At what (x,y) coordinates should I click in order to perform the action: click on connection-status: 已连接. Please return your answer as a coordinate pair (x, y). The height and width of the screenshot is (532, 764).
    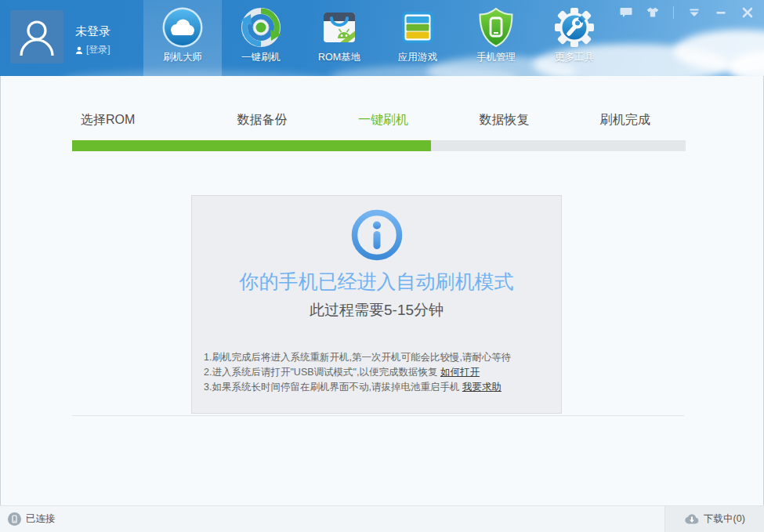
    Looking at the image, I should click on (31, 519).